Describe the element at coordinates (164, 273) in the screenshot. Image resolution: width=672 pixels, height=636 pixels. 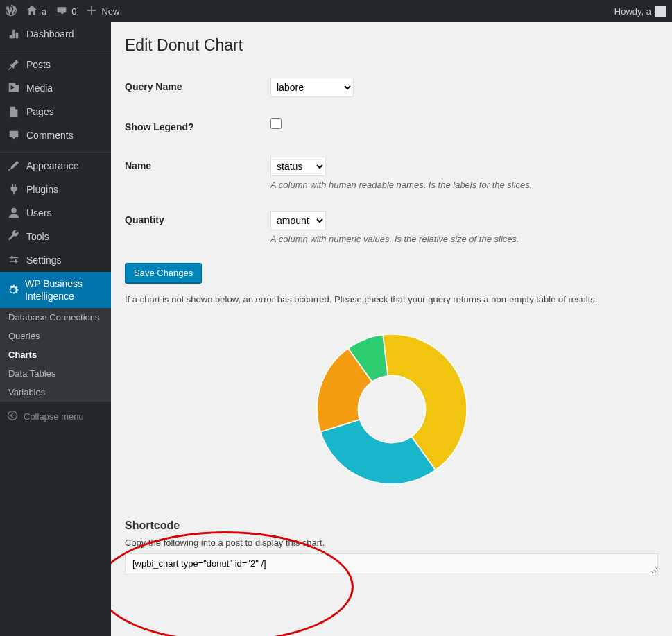
I see `save-button: Save Changes` at that location.